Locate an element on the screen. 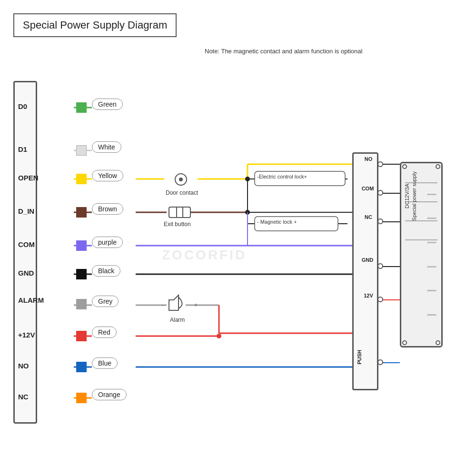  electric-lock-label: -Electric control lock+ is located at coordinates (282, 177).